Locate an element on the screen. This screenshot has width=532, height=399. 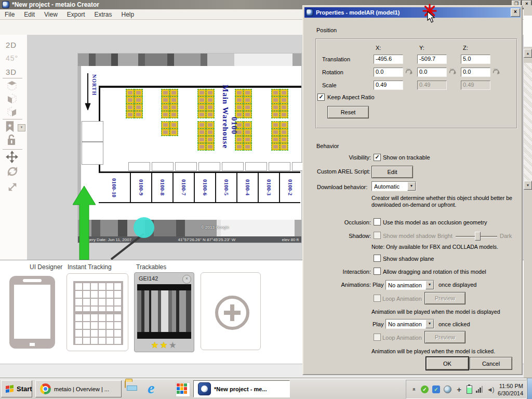
add-trackable-button is located at coordinates (231, 311).